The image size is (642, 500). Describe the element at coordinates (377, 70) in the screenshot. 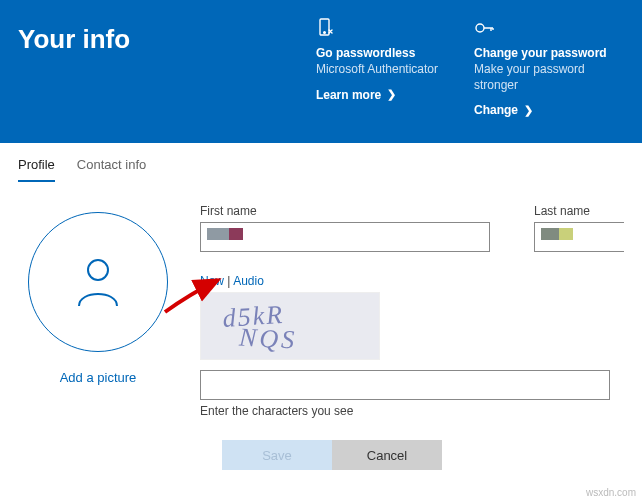

I see `card-passwordless-sub: Microsoft Authenticator` at that location.